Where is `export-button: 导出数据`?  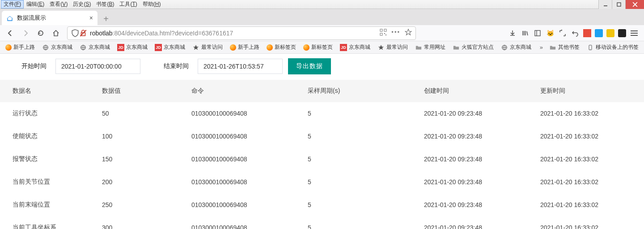
export-button: 导出数据 is located at coordinates (309, 66).